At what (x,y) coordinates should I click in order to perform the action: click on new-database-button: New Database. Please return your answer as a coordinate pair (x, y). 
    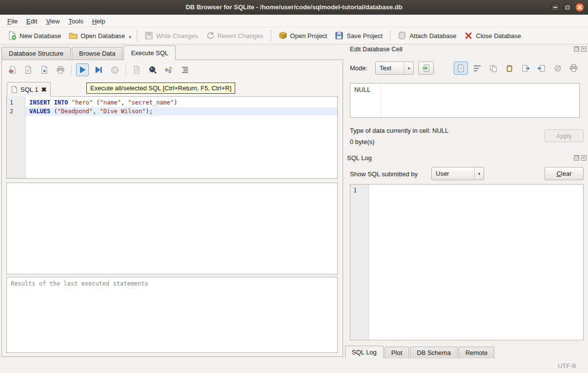
    Looking at the image, I should click on (34, 36).